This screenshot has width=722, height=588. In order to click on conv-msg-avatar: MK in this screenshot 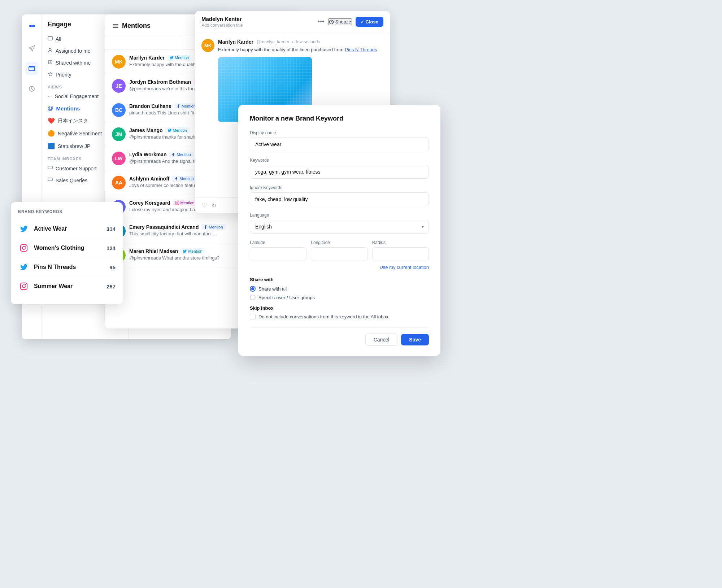, I will do `click(208, 45)`.